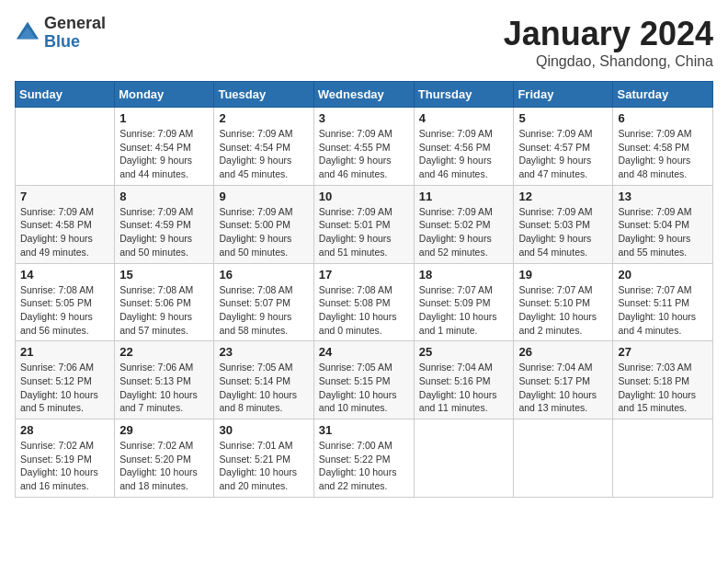 The height and width of the screenshot is (563, 728). What do you see at coordinates (664, 147) in the screenshot?
I see `calendar-cell: 6Sunrise: 7:09 AMSunset: 4:58 PMDaylight…` at bounding box center [664, 147].